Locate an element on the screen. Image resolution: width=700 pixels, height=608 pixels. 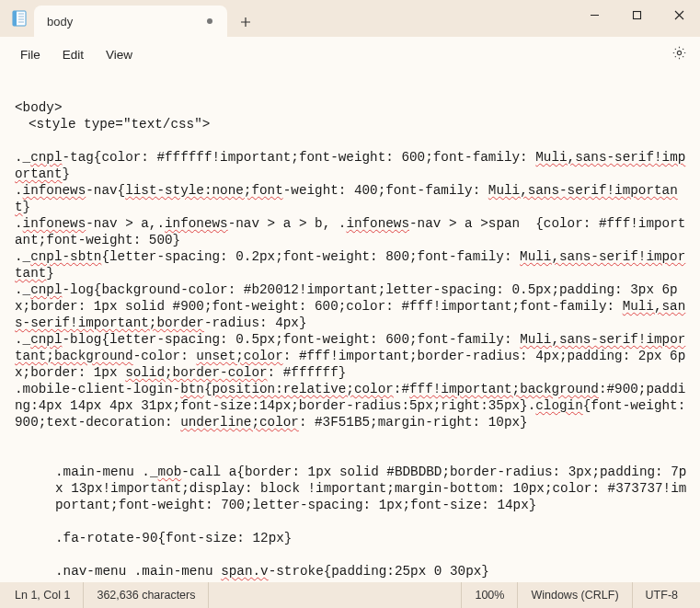
modified-indicator-icon is located at coordinates (210, 21).